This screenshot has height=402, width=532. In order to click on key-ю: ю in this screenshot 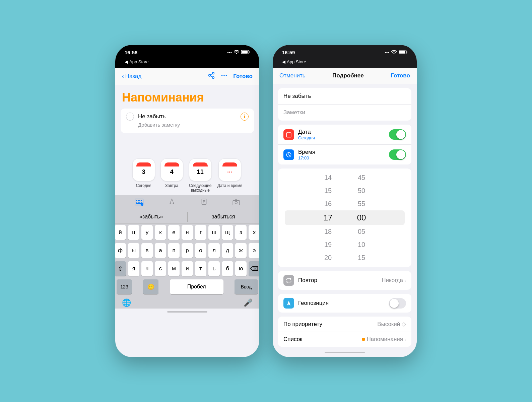, I will do `click(241, 269)`.